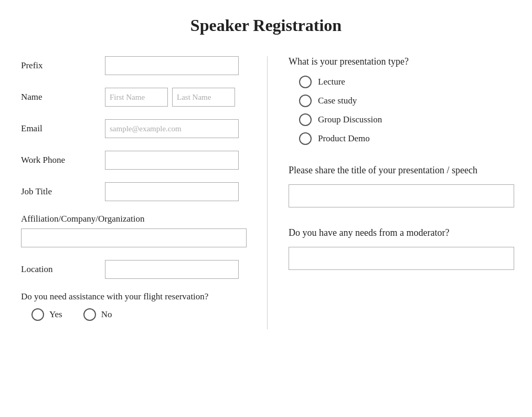 The height and width of the screenshot is (417, 532). Describe the element at coordinates (401, 233) in the screenshot. I see `moderator-question: Do you have any needs from a moderator?` at that location.